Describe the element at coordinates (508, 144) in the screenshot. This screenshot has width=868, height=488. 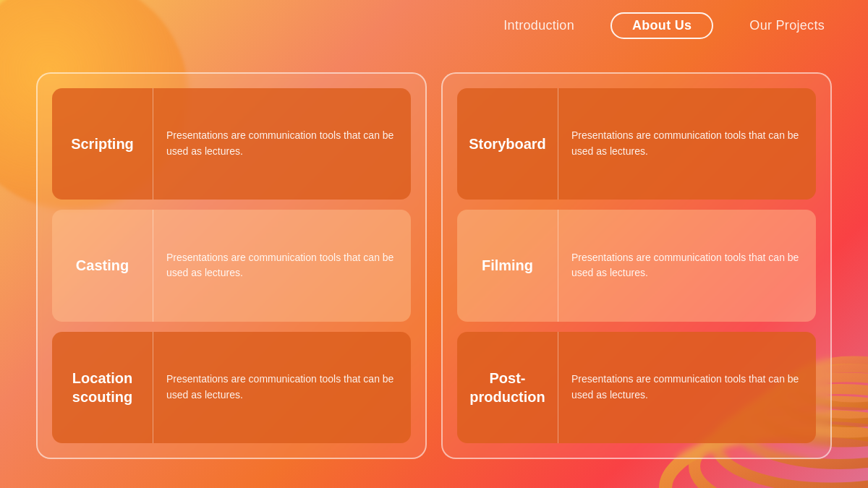
I see `card-storyboard-title-block: Storyboard` at that location.